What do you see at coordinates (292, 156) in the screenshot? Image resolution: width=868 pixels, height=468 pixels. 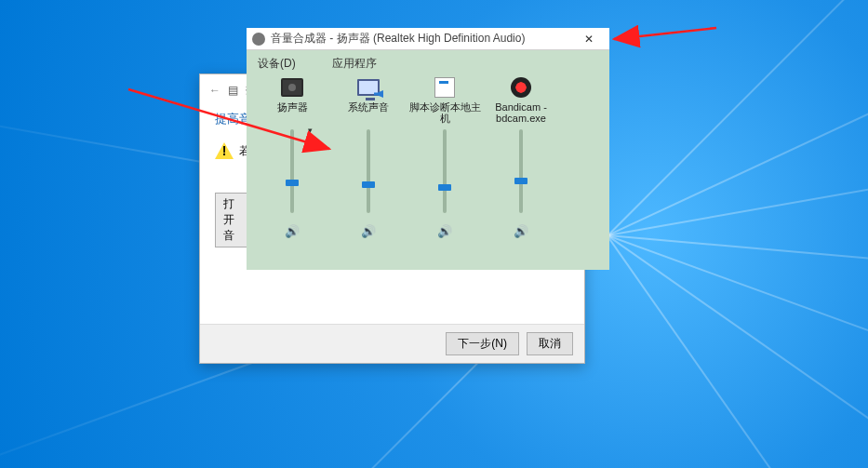 I see `channel-device: 扬声器 🔊` at bounding box center [292, 156].